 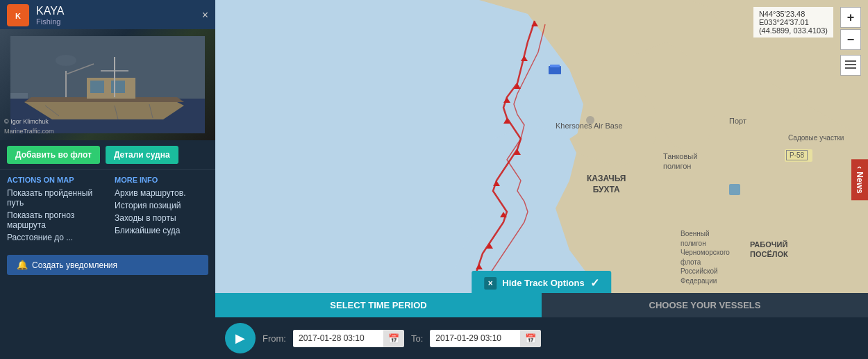 I want to click on more-info-col: MORE INFO Архив маршрутов. История позиц…, so click(x=161, y=210).